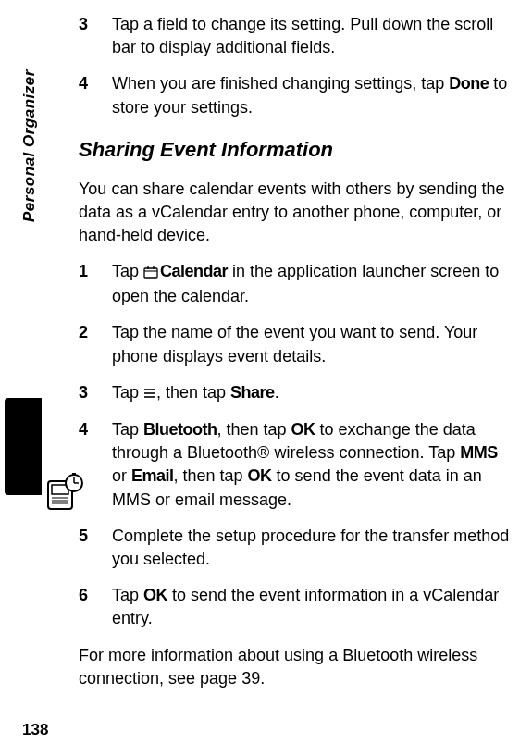  I want to click on step-number: 5, so click(83, 537).